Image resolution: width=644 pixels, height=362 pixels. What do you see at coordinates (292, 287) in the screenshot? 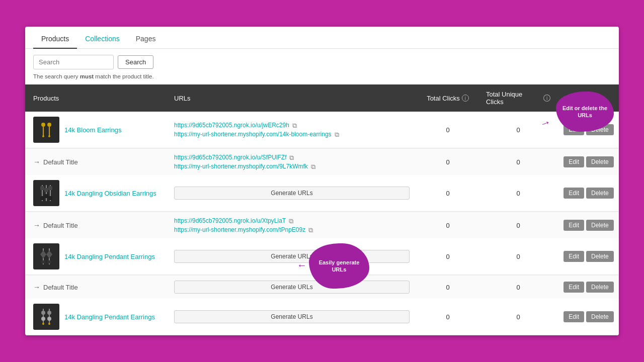
I see `generate-button-6: Generate URLs` at bounding box center [292, 287].